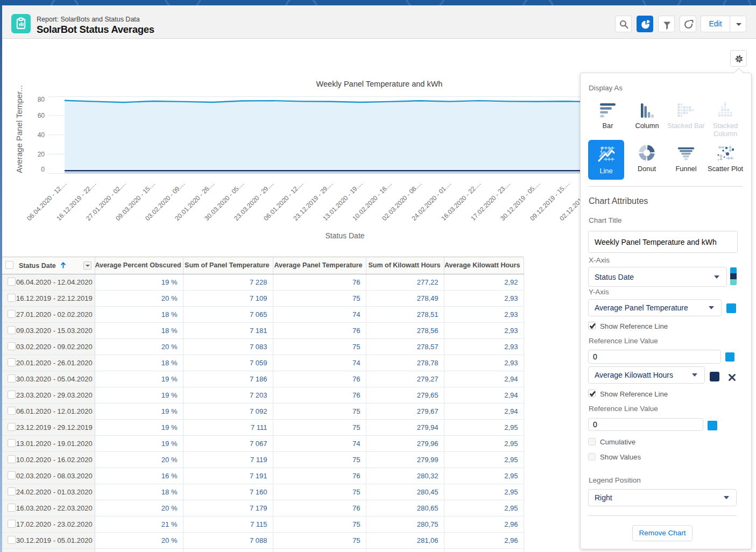  I want to click on svg-text: 60, so click(41, 116).